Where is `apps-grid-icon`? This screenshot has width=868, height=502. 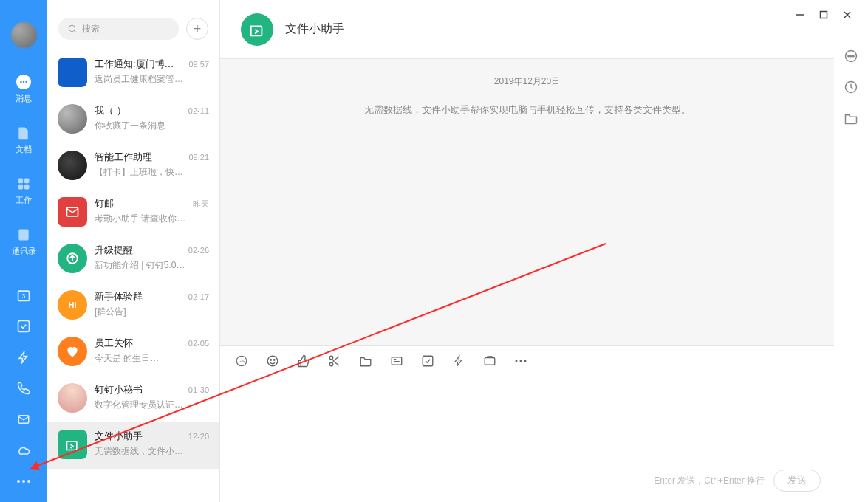 apps-grid-icon is located at coordinates (24, 184).